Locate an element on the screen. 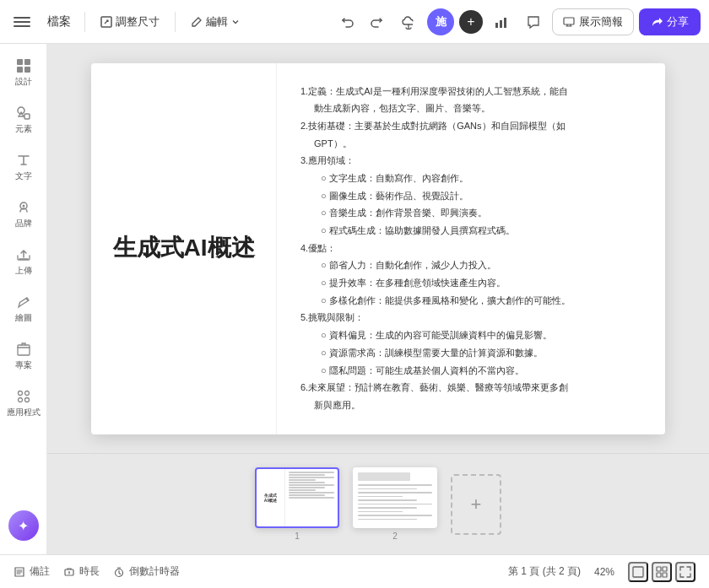  sidebar-item-upload: 上傳 is located at coordinates (24, 262).